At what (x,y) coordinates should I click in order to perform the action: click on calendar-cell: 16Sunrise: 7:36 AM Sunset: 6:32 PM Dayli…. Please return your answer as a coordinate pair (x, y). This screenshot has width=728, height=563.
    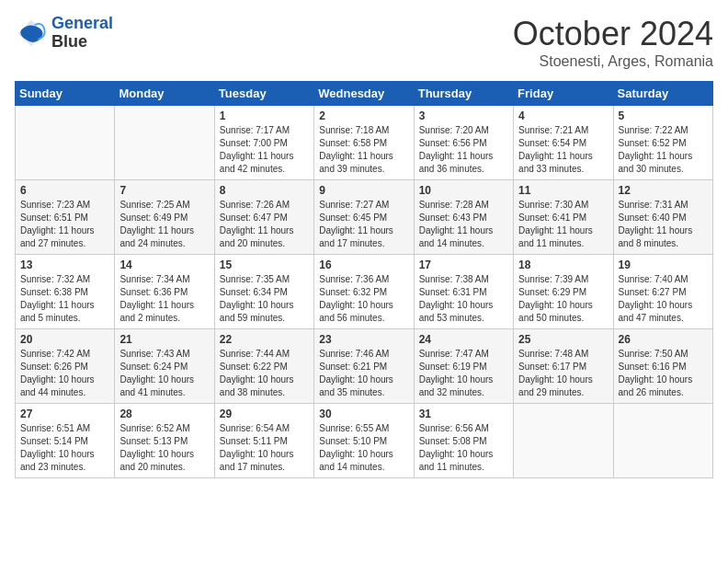
    Looking at the image, I should click on (364, 293).